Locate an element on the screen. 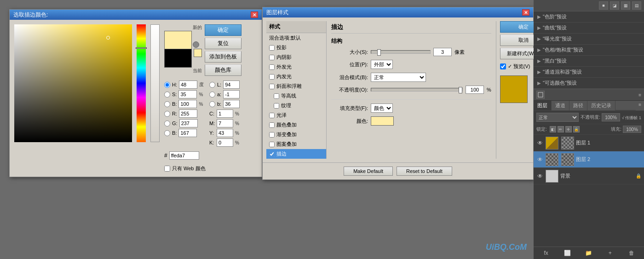 The width and height of the screenshot is (644, 259). l-input is located at coordinates (231, 85).